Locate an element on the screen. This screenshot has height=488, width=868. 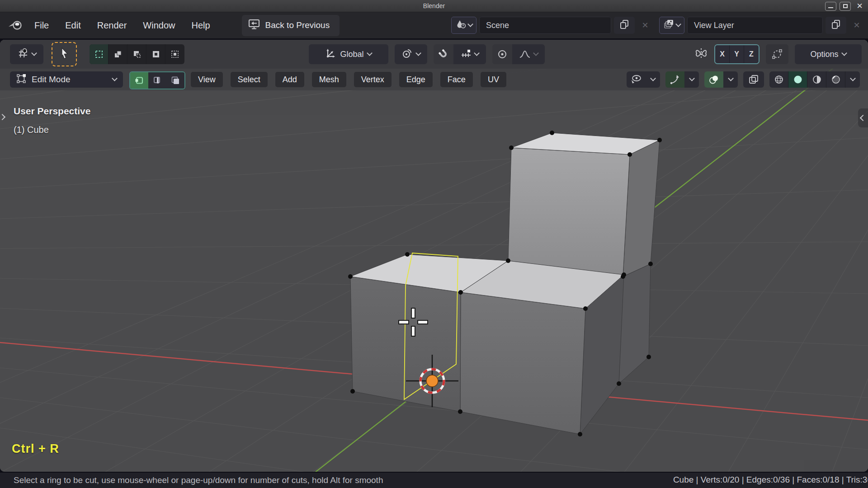
proportional-falloff-dropdown is located at coordinates (528, 54).